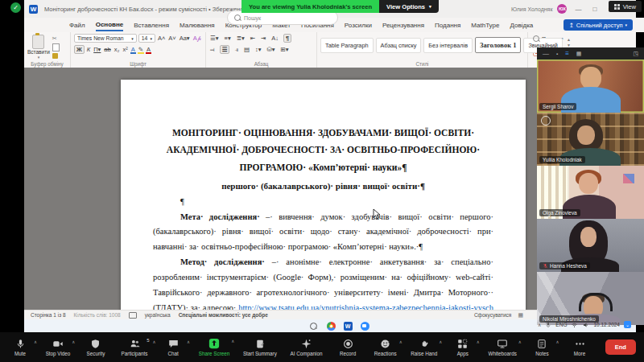  What do you see at coordinates (520, 315) in the screenshot?
I see `read-mode-icon: ▦` at bounding box center [520, 315].